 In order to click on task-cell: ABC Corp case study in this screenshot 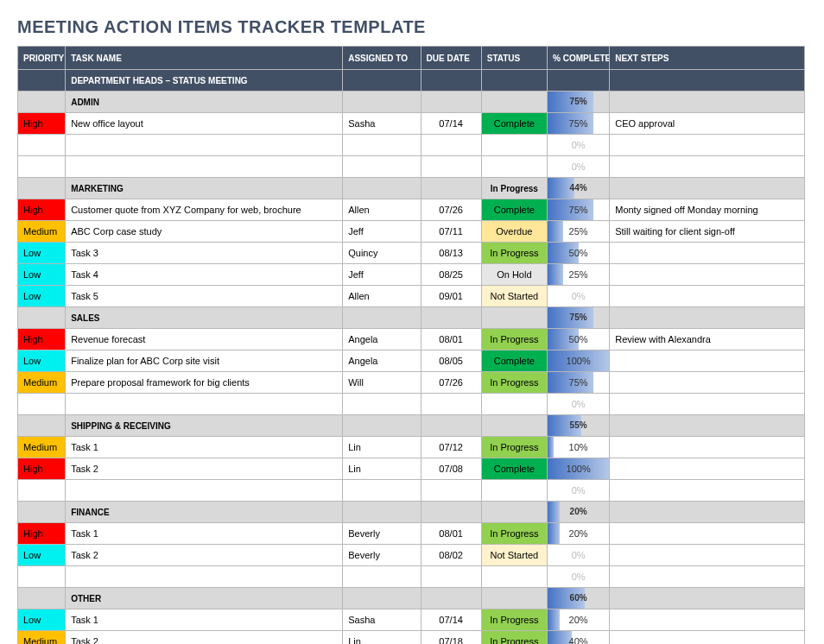, I will do `click(204, 231)`.